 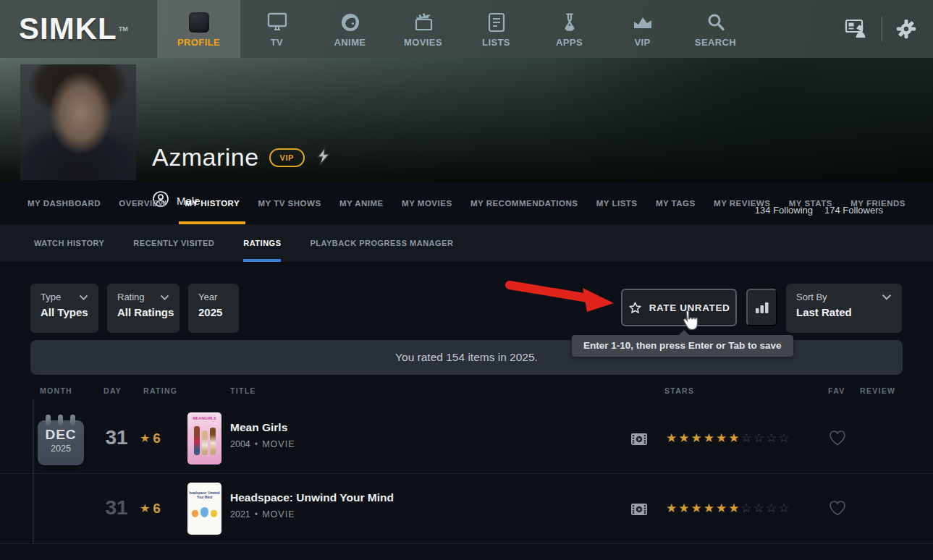 I want to click on nav-item-tv: TV, so click(x=276, y=29).